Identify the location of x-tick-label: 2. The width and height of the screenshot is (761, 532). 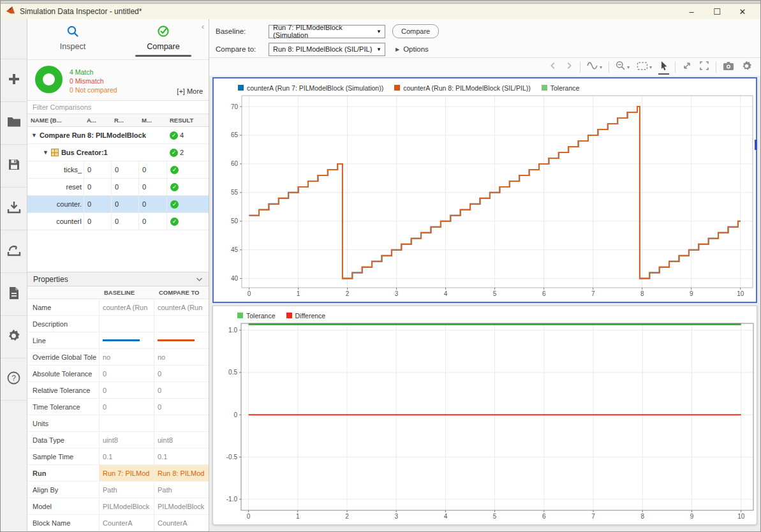
(347, 517).